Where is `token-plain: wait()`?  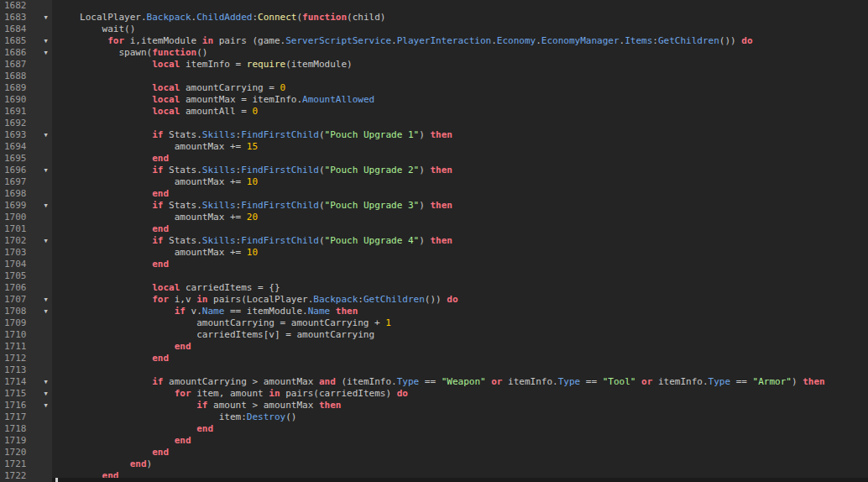
token-plain: wait() is located at coordinates (94, 29).